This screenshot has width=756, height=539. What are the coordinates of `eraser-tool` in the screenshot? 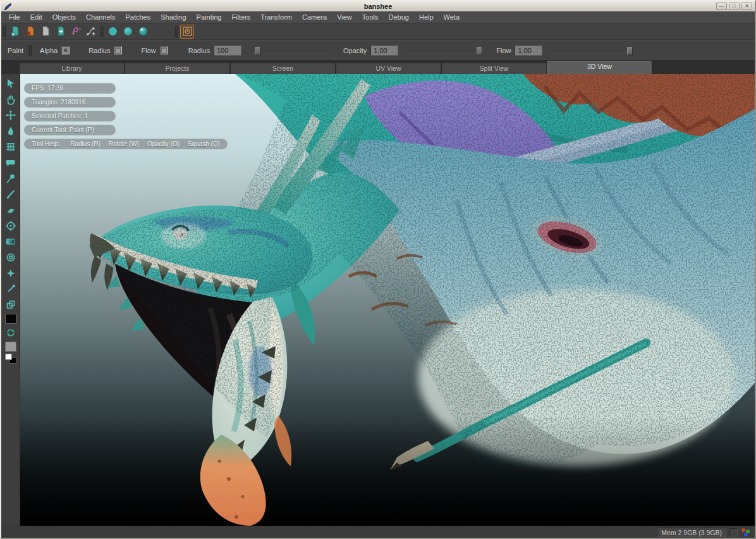 It's located at (11, 210).